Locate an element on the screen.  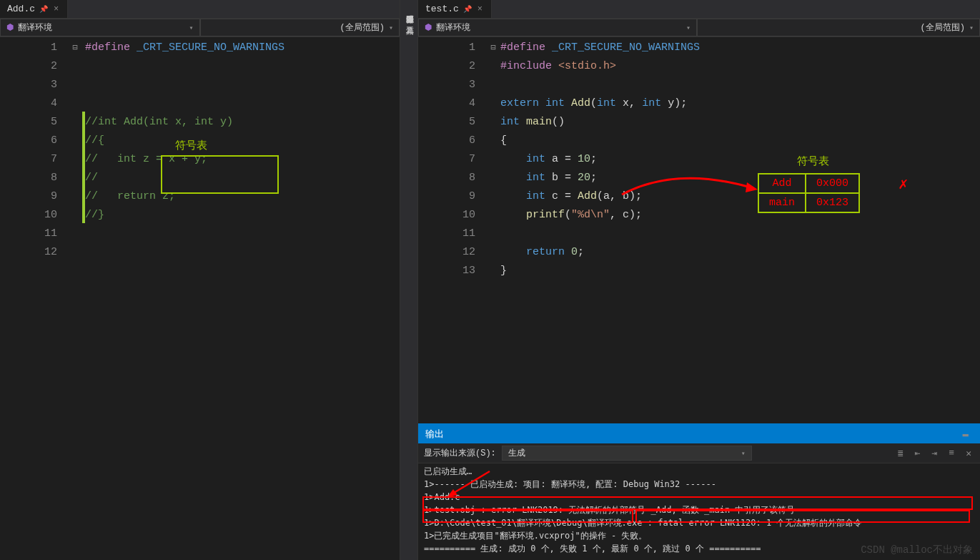
toolbox-tab: 工具箱 is located at coordinates (409, 21).